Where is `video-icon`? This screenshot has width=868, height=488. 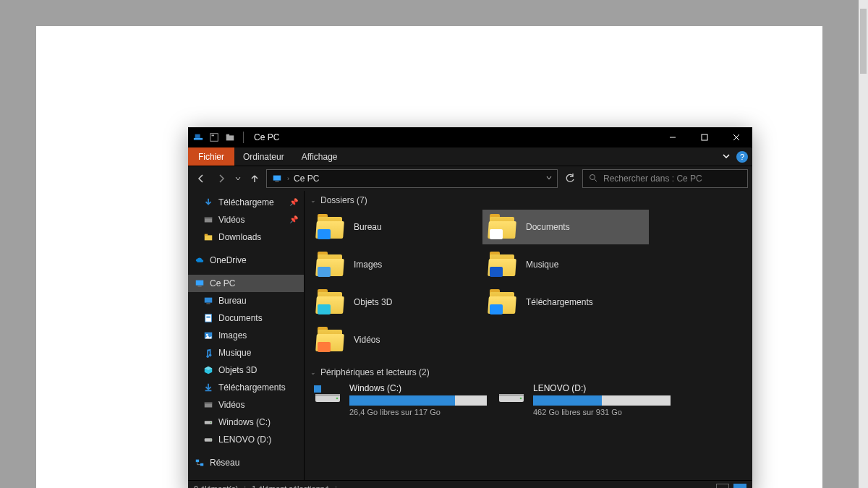
video-icon is located at coordinates (208, 405).